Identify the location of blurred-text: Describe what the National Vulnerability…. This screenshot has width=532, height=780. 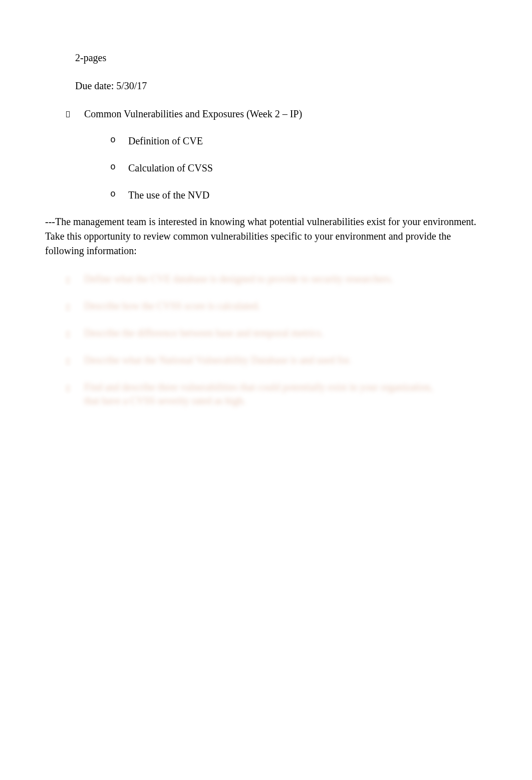
(217, 360).